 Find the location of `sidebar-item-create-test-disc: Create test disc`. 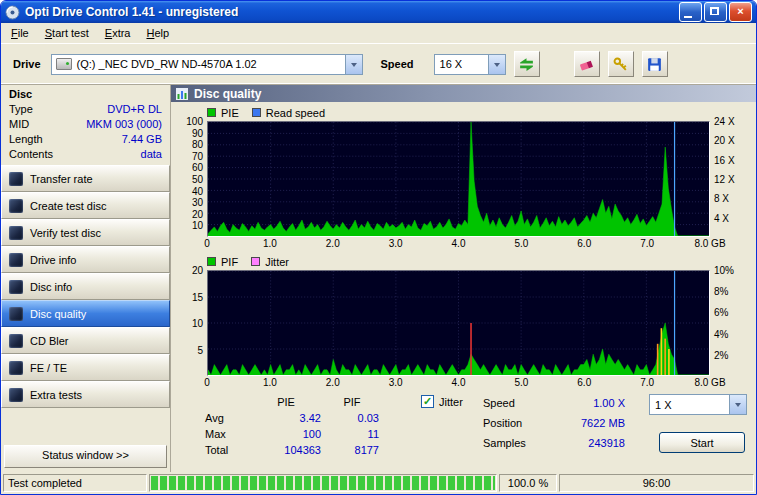

sidebar-item-create-test-disc: Create test disc is located at coordinates (86, 206).